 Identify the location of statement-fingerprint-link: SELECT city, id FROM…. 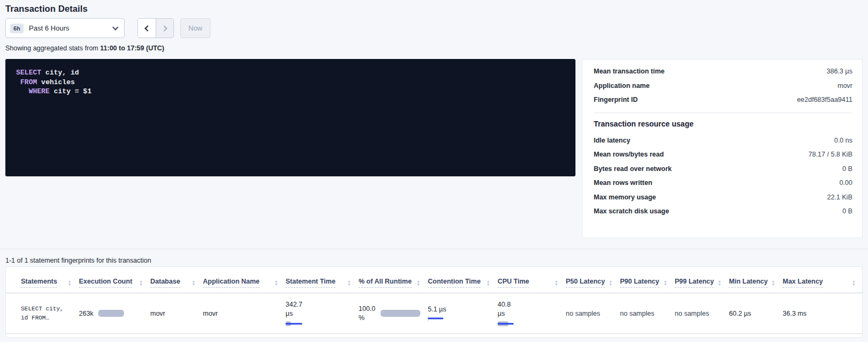
(46, 314).